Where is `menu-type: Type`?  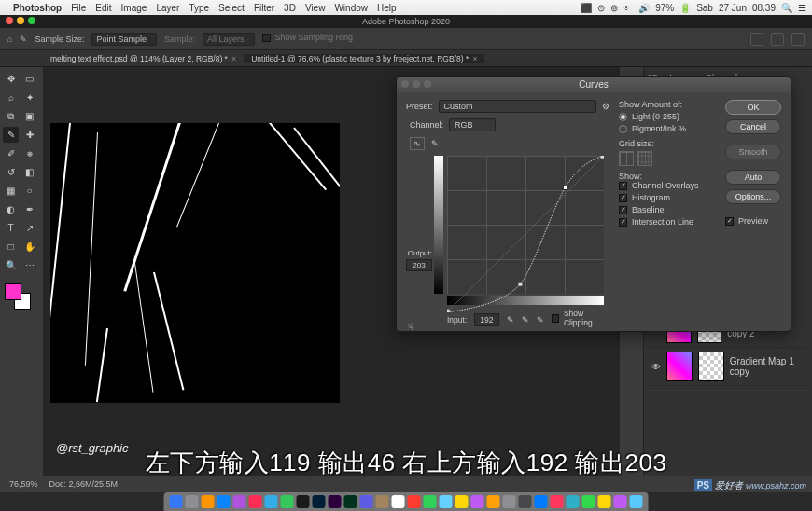
menu-type: Type is located at coordinates (199, 7).